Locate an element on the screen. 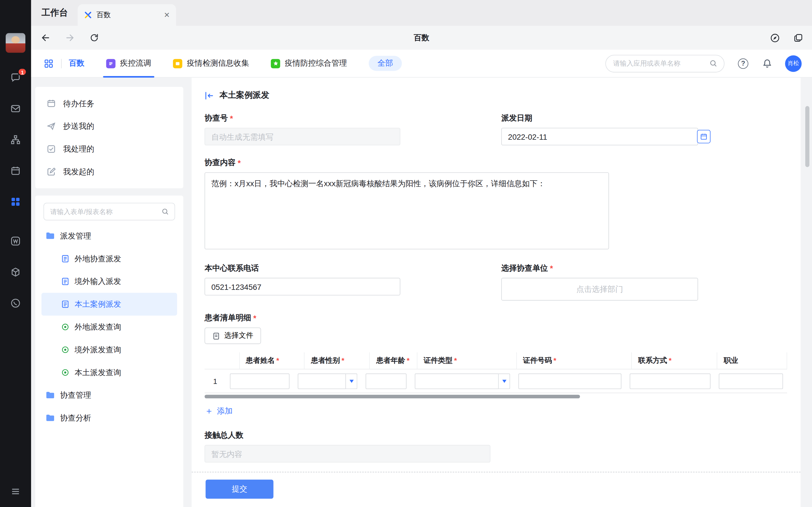  tree-item-jingwai-shuru: 境外输入派发 is located at coordinates (109, 282).